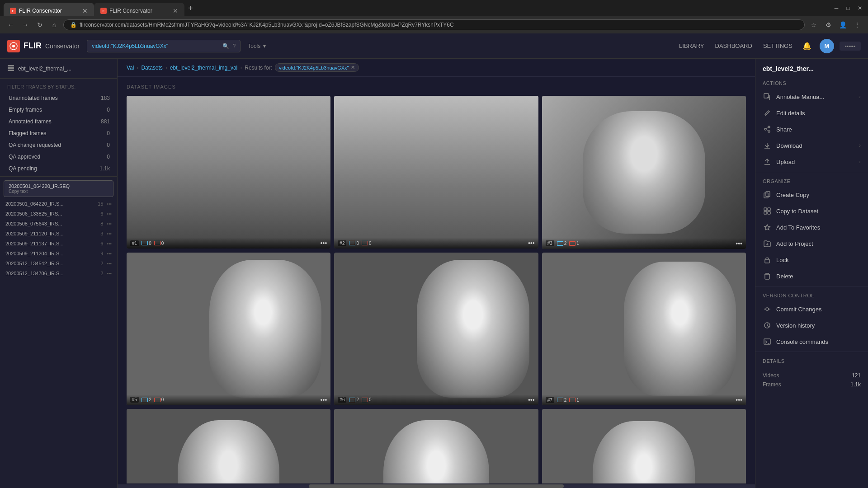 This screenshot has height=488, width=868. I want to click on image-card-11: #11 2 0 •••, so click(644, 446).